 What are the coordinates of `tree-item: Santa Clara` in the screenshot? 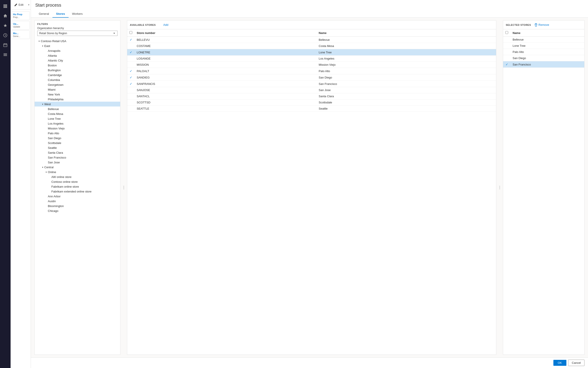 It's located at (77, 153).